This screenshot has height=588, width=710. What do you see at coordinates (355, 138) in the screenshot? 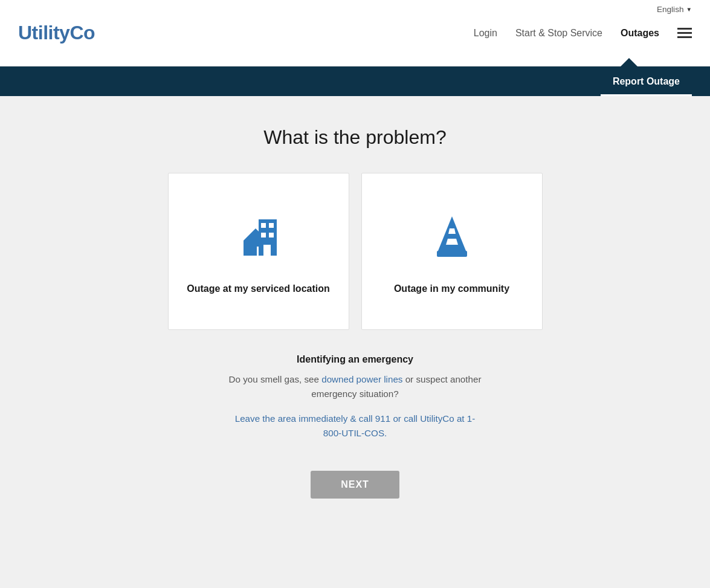
I see `page-title: What is the problem?` at bounding box center [355, 138].